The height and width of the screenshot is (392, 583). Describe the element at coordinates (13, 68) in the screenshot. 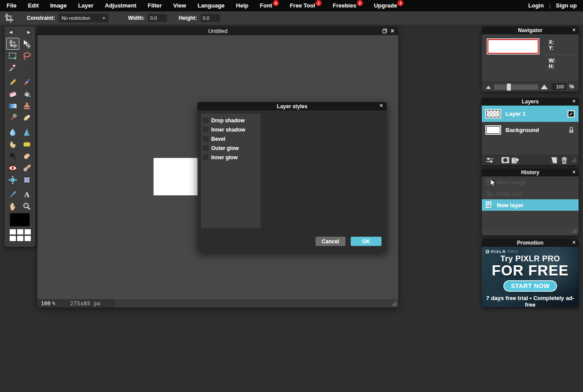

I see `wand-tool-button` at that location.